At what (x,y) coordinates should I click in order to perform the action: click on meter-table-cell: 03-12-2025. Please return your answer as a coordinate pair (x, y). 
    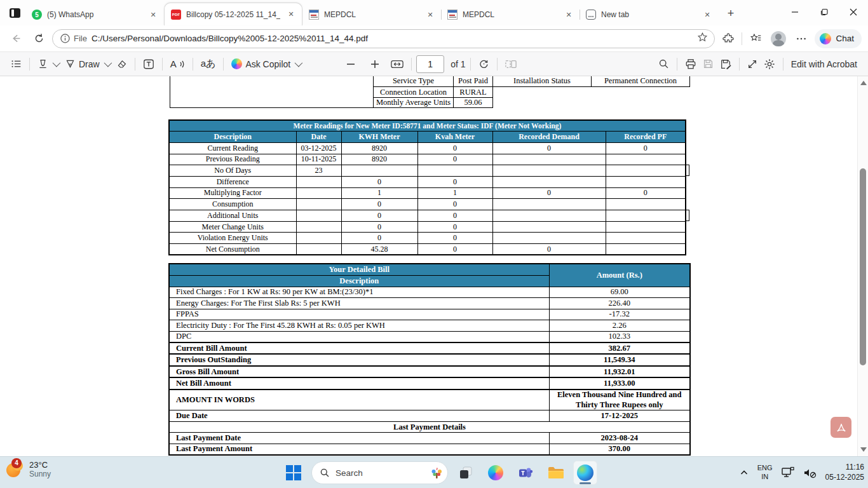
    Looking at the image, I should click on (319, 148).